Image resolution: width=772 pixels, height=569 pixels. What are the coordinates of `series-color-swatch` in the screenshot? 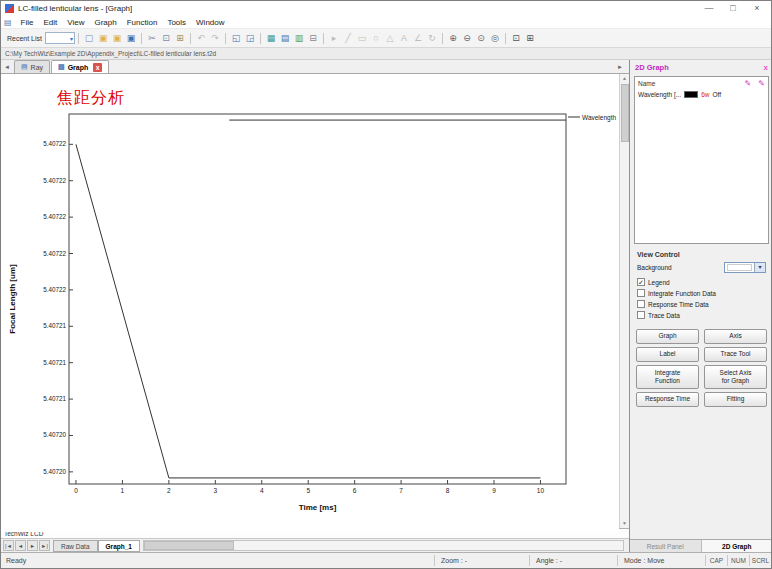 It's located at (691, 94).